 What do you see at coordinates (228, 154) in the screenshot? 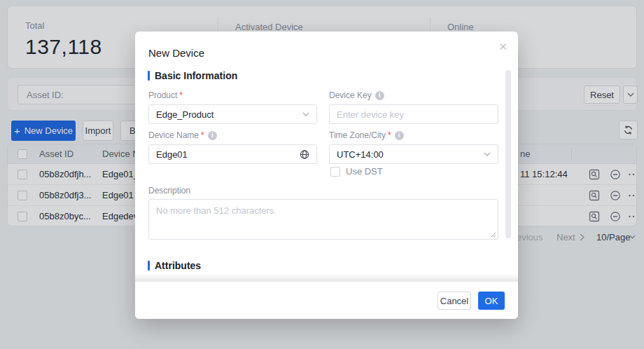
I see `device-name-input` at bounding box center [228, 154].